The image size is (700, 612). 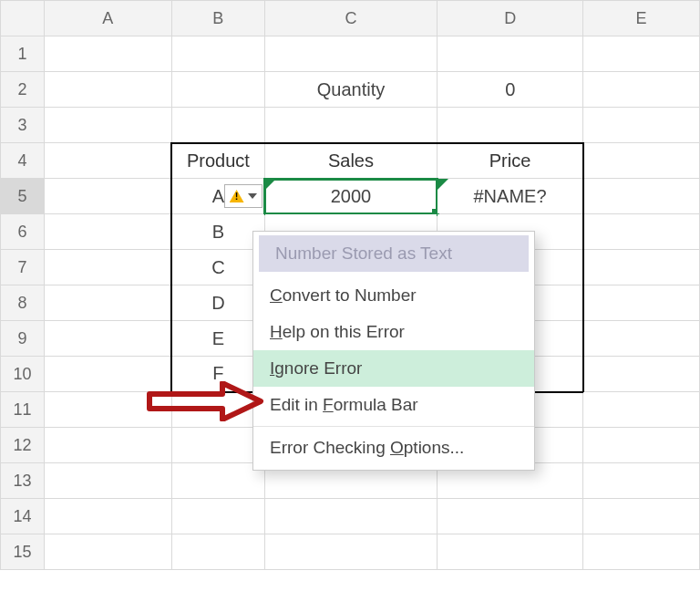 I want to click on menu-convert-to-number: Convert to Number, so click(x=394, y=296).